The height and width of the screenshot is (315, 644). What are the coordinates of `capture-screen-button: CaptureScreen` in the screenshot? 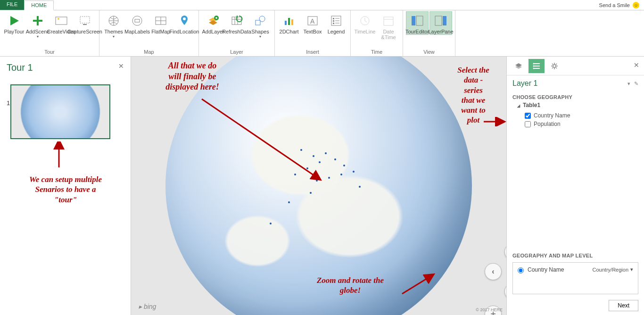 It's located at (85, 23).